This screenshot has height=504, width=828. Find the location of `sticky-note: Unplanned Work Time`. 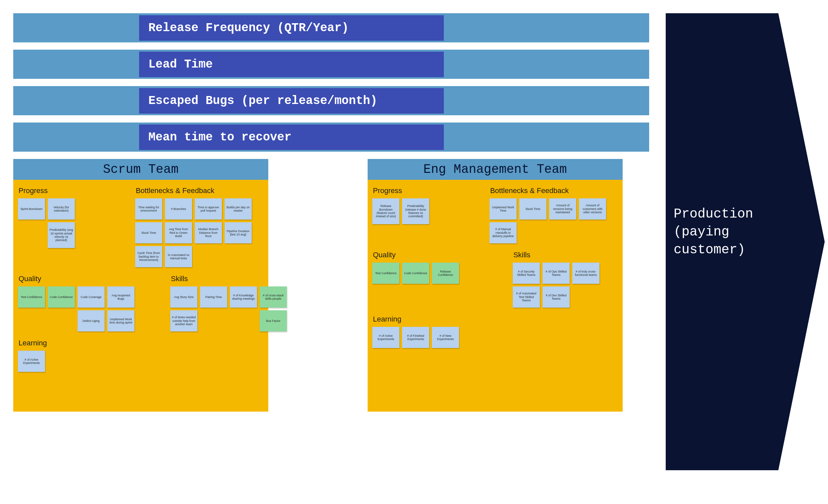

sticky-note: Unplanned Work Time is located at coordinates (503, 209).